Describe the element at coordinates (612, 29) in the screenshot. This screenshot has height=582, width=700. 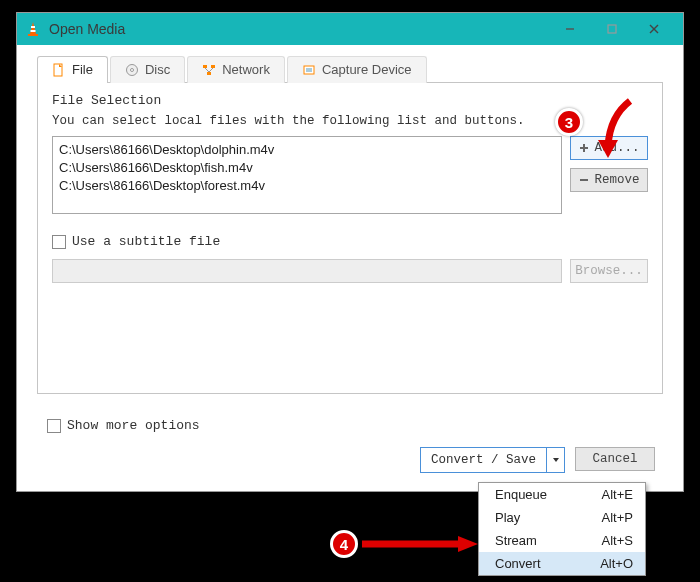
I see `maximize-button` at that location.